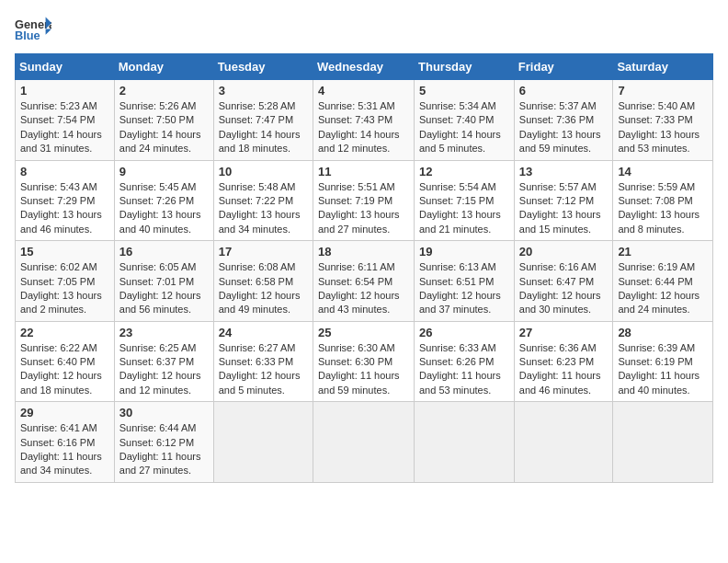 The height and width of the screenshot is (563, 728). I want to click on day-of-week-header: Monday, so click(164, 67).